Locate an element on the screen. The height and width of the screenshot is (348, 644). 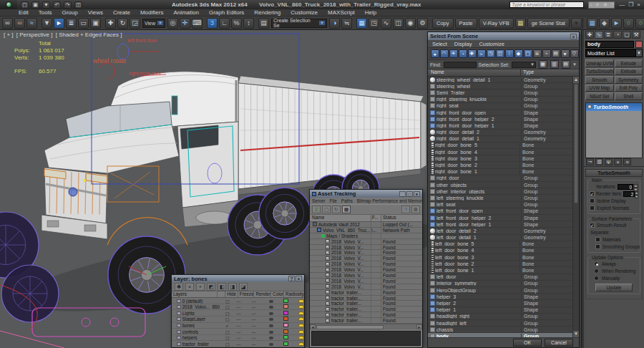
table-view-icon: ▦ is located at coordinates (346, 209).